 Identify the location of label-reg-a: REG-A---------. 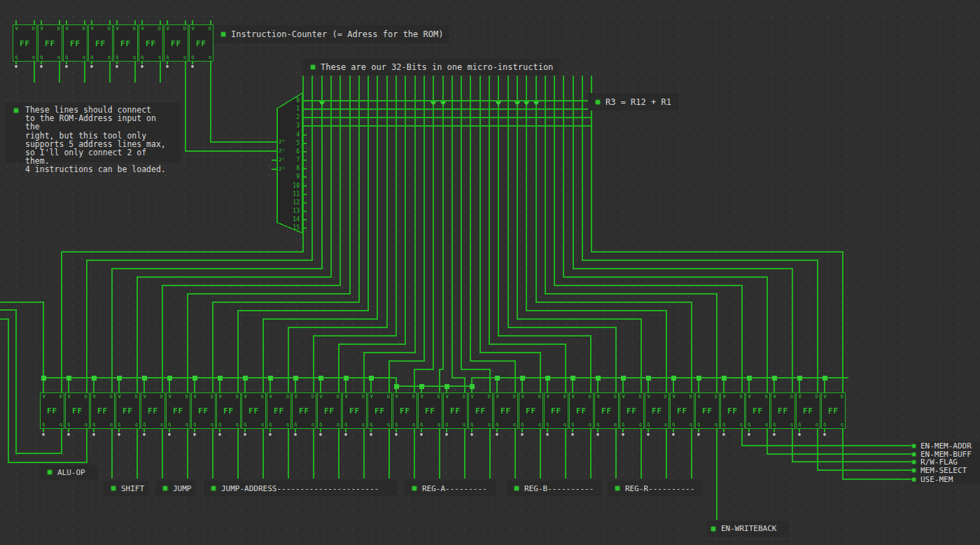
(450, 488).